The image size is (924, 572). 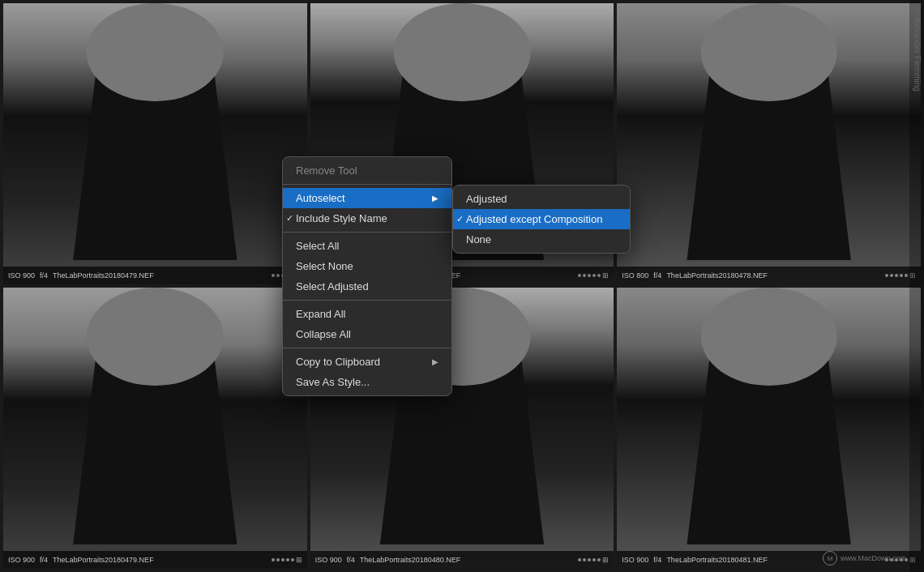 What do you see at coordinates (367, 382) in the screenshot?
I see `menu-item-save-as-style: Save As Style...` at bounding box center [367, 382].